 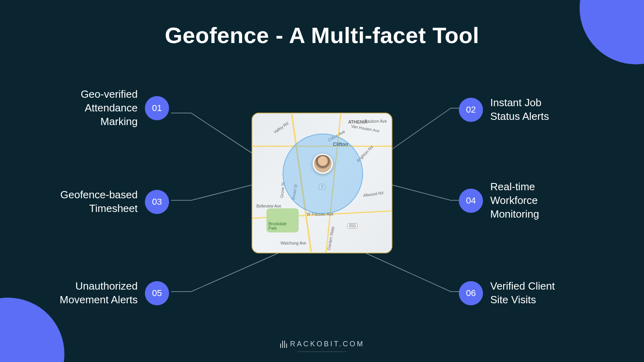 I want to click on feature-badge-02: 02, so click(x=471, y=110).